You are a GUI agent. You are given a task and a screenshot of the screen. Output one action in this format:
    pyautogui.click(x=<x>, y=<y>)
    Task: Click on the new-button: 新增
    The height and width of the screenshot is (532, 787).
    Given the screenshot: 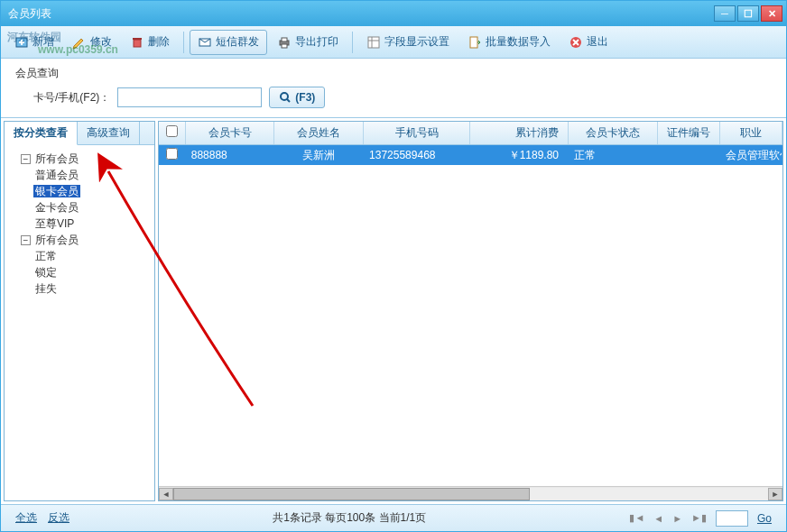 What is the action you would take?
    pyautogui.click(x=34, y=42)
    